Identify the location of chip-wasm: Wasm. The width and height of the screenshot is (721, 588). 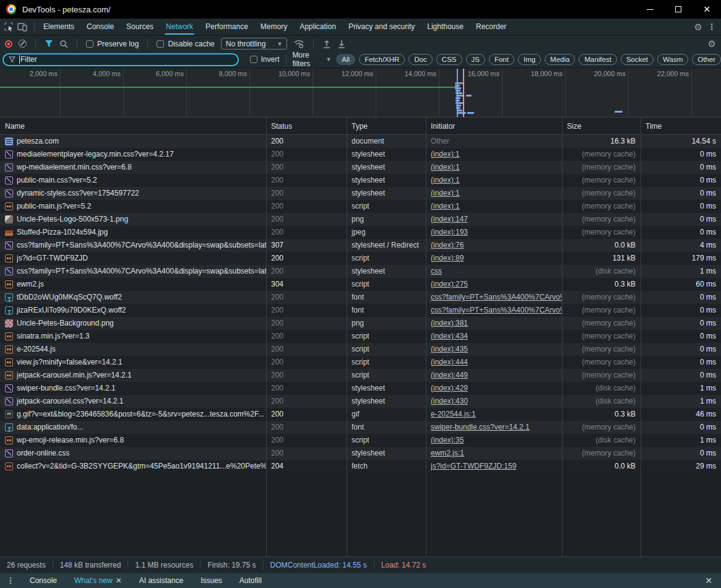
(673, 59).